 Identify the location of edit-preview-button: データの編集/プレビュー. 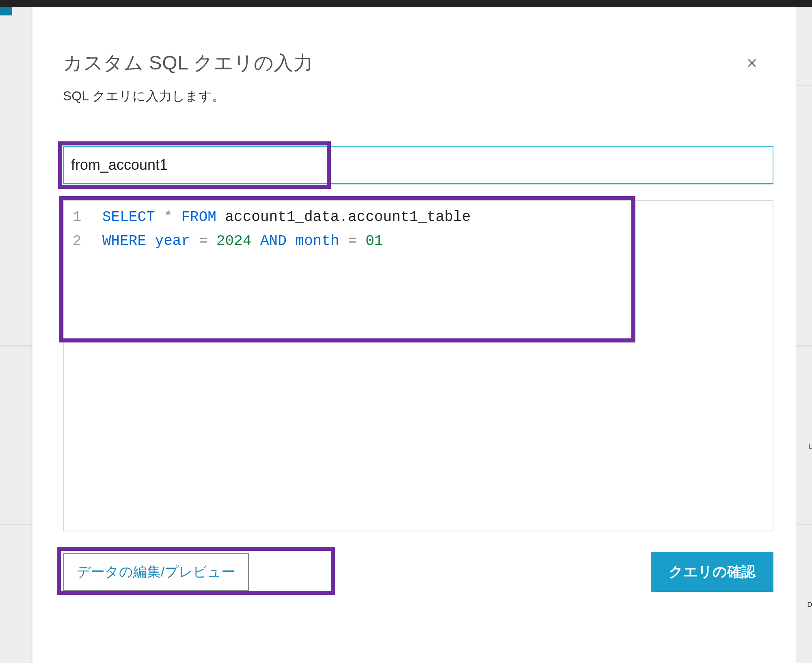
(156, 572).